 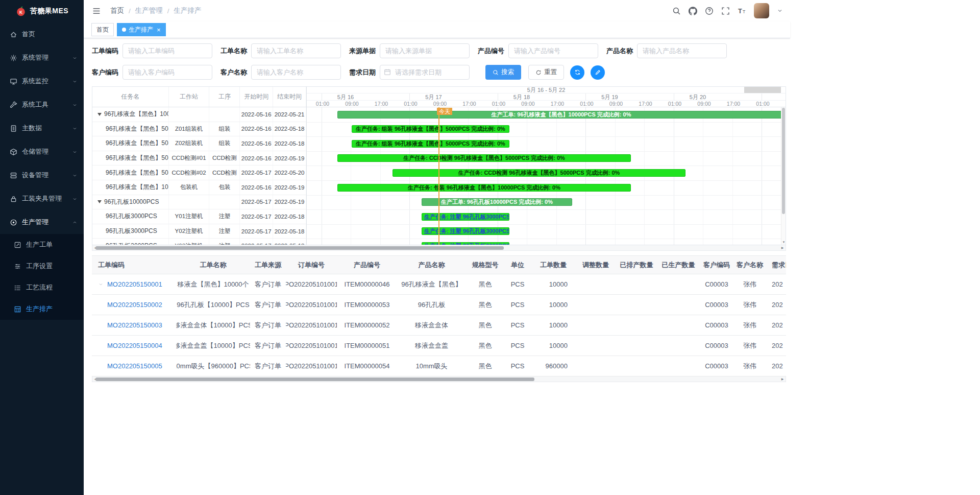 I want to click on order-code-link: MO202205150001, so click(x=135, y=284).